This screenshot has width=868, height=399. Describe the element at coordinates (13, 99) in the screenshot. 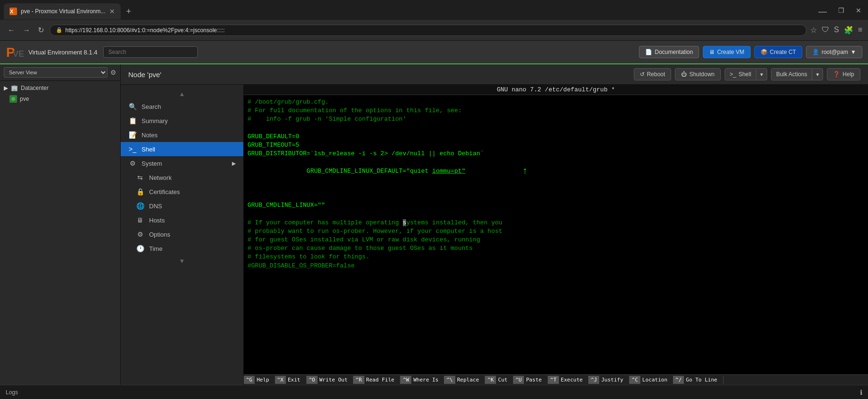

I see `node-status-icon` at that location.